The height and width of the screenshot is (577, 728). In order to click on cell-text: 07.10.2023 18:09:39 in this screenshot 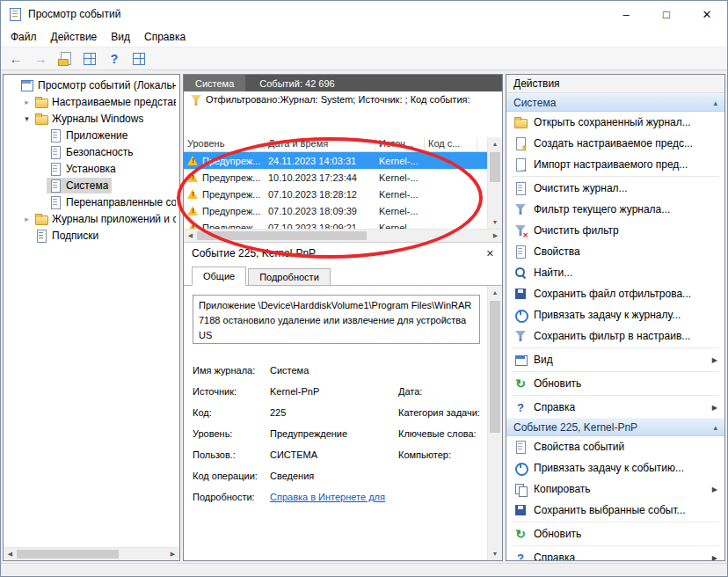, I will do `click(313, 211)`.